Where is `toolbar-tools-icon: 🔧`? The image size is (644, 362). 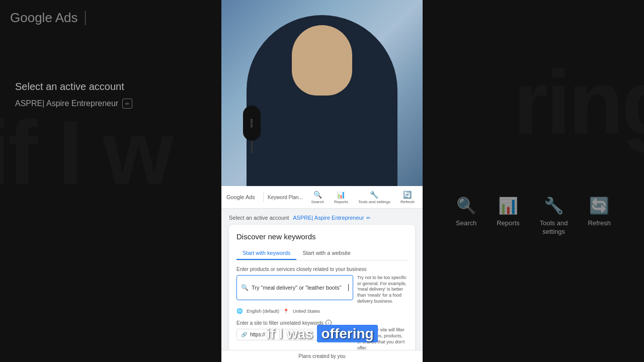
toolbar-tools-icon: 🔧 is located at coordinates (374, 195).